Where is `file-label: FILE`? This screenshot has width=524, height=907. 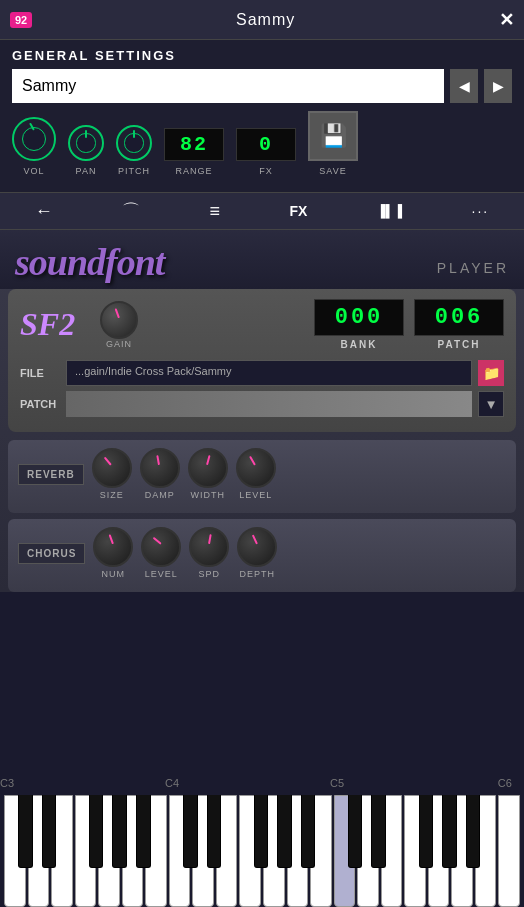
file-label: FILE is located at coordinates (40, 373).